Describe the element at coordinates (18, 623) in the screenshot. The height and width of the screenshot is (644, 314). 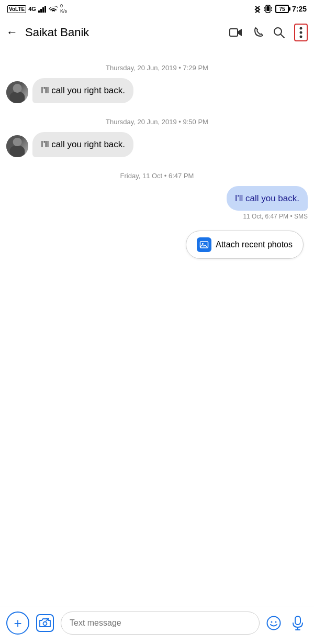
I see `plus-icon: +` at that location.